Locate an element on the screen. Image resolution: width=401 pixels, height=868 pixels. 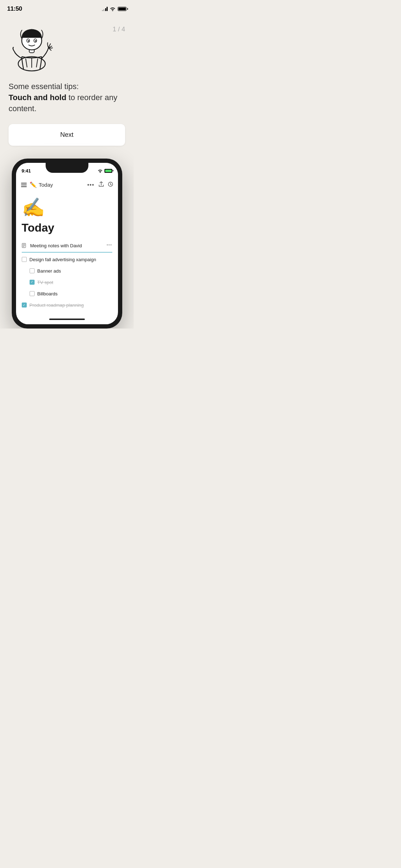
note-icon is located at coordinates (25, 246).